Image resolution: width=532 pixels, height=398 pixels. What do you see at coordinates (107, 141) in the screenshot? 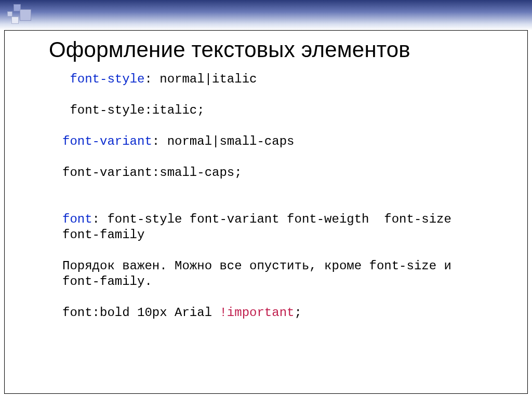
I see `prop-name: font-variant` at bounding box center [107, 141].